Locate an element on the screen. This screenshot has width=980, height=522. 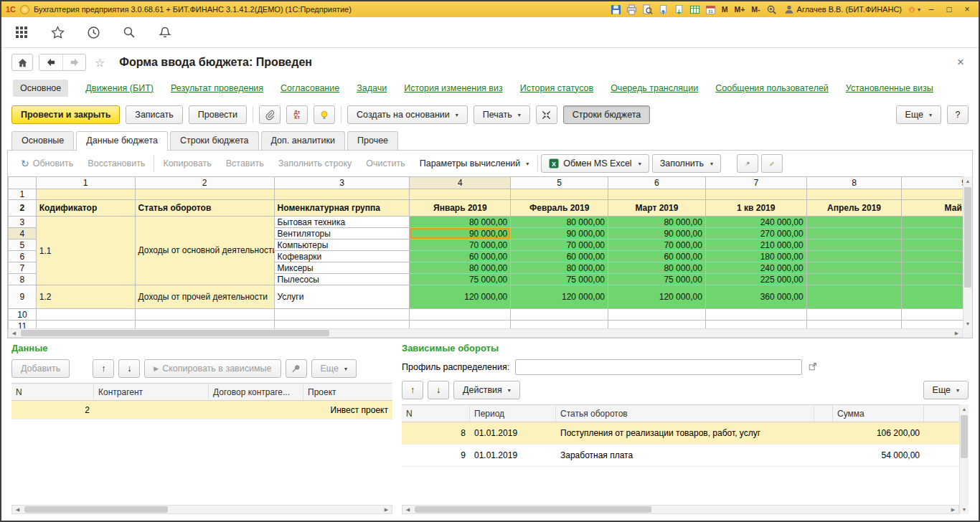
tab-budget-data: Данные бюджета is located at coordinates (122, 141).